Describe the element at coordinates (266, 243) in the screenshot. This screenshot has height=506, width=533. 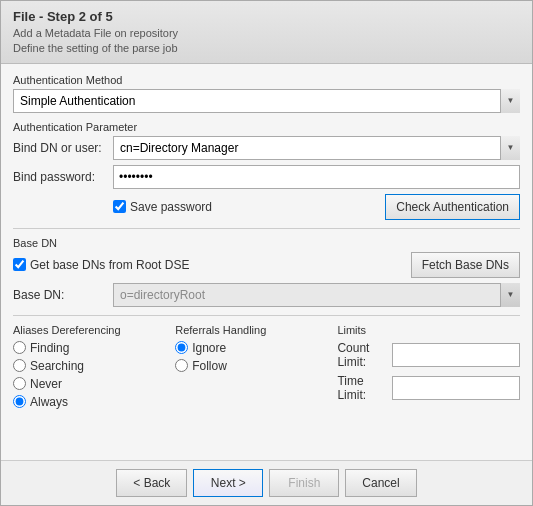
I see `base-dn-section-label: Base DN` at that location.